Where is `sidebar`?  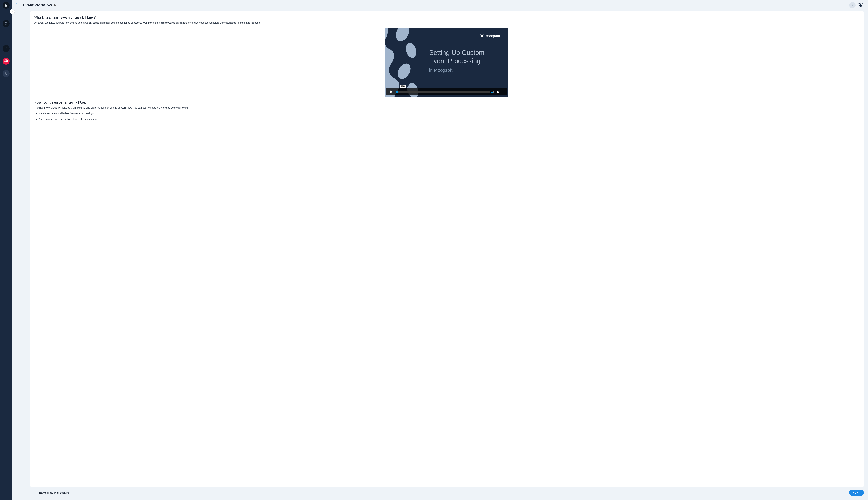
sidebar is located at coordinates (6, 71).